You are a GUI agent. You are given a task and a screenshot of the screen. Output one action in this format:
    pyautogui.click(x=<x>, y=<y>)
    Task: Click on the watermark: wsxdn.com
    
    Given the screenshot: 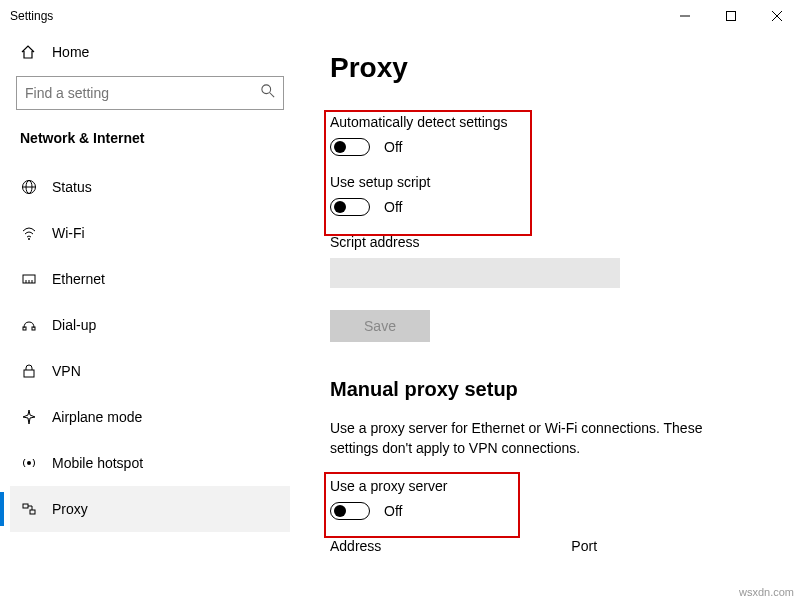 What is the action you would take?
    pyautogui.click(x=766, y=592)
    